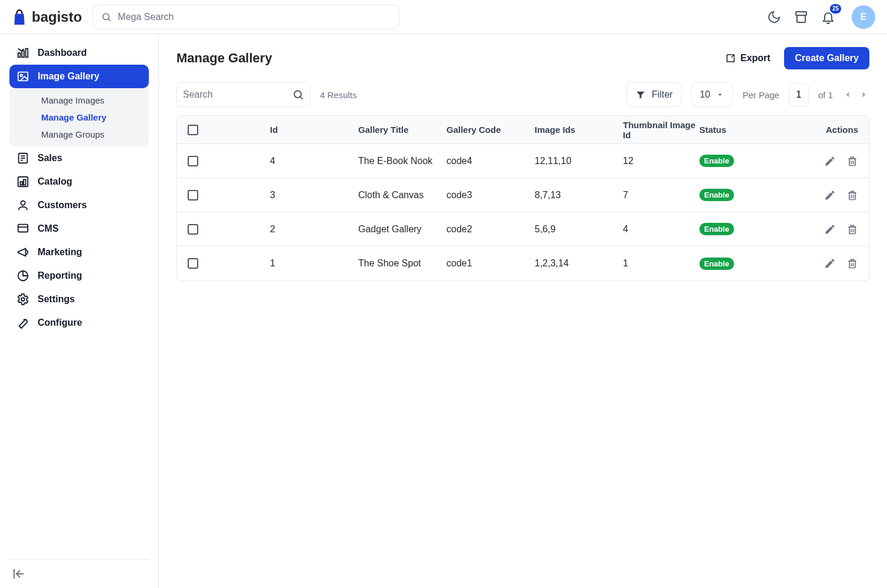 This screenshot has height=588, width=887. Describe the element at coordinates (79, 134) in the screenshot. I see `sidebar-sub-manage-groups: Manage Groups` at that location.